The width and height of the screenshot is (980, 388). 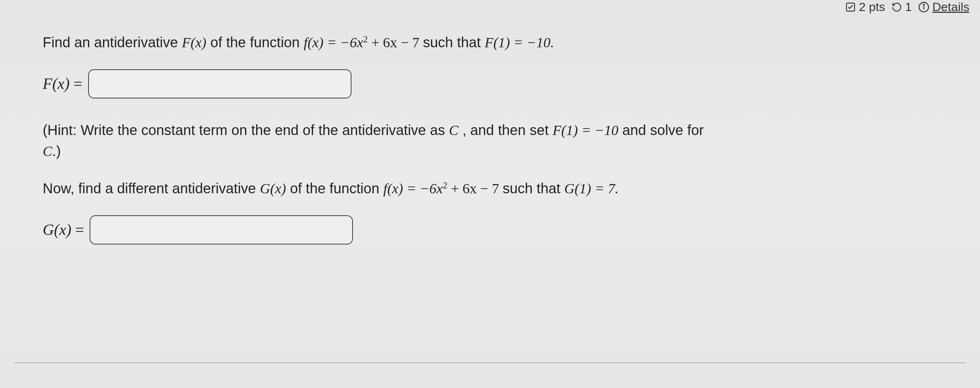 I want to click on attempts-text: 1, so click(x=908, y=7).